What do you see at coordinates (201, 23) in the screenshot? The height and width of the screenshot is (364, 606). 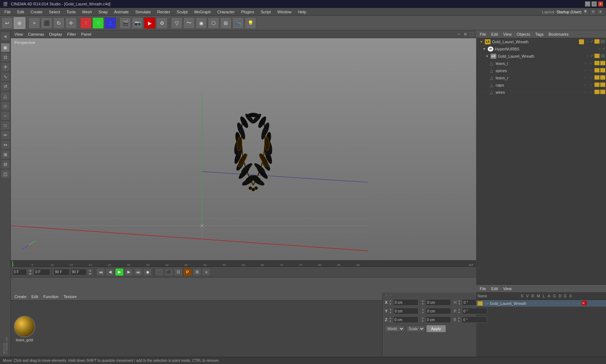 I see `deformer-tool: ◉` at bounding box center [201, 23].